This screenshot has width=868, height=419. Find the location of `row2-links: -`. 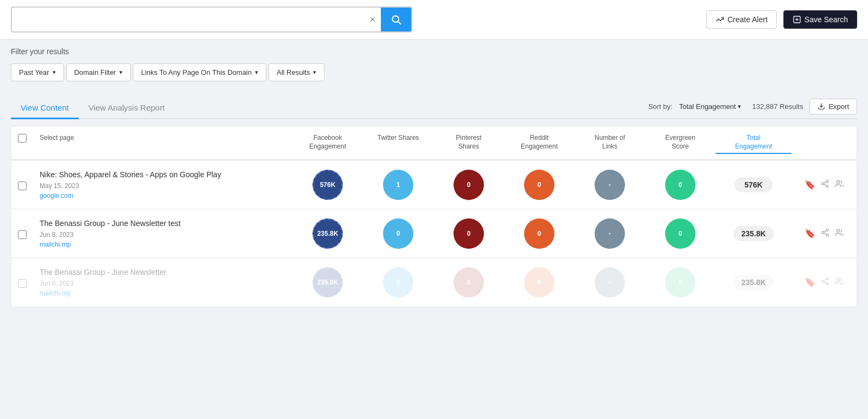

row2-links: - is located at coordinates (610, 234).